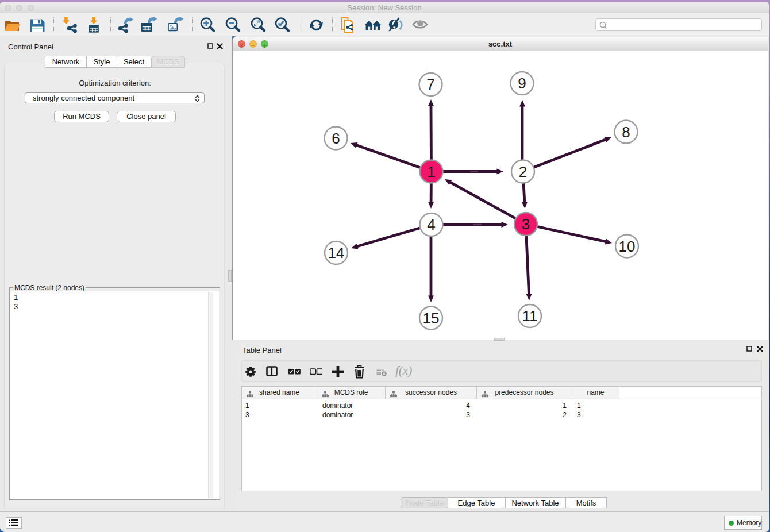  I want to click on svg-text: 2, so click(523, 172).